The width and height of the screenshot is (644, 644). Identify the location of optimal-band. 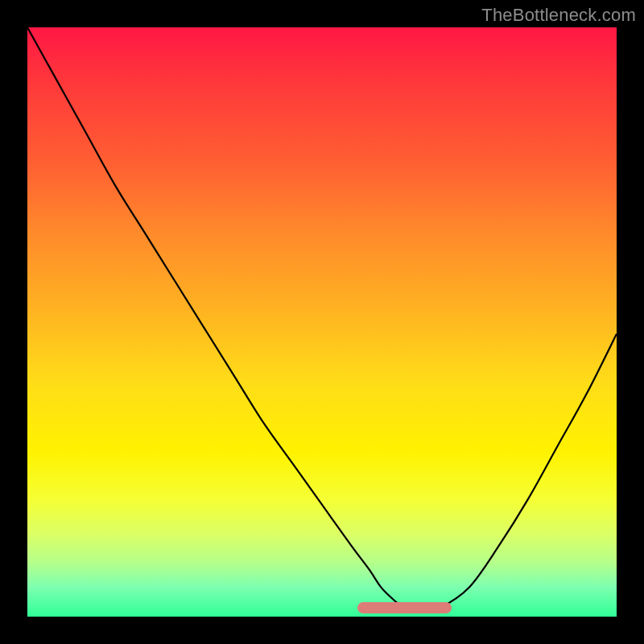
(404, 607).